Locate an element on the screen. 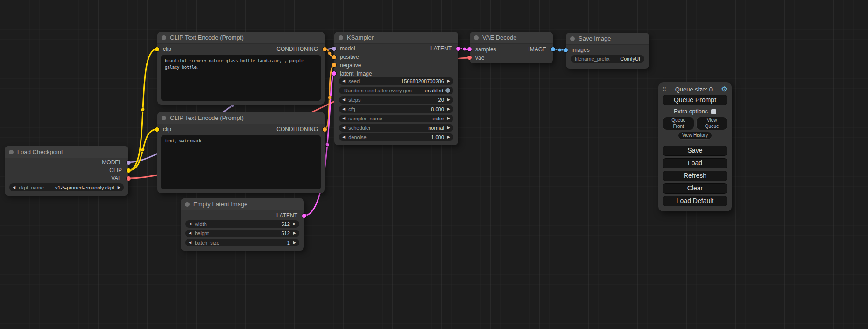 The height and width of the screenshot is (329, 868). toggle-dot-icon is located at coordinates (448, 91).